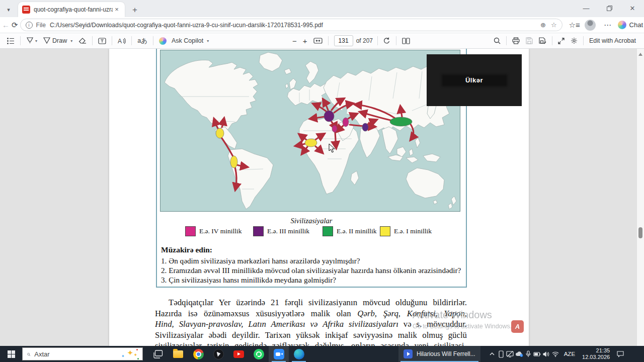 This screenshot has width=644, height=362. Describe the element at coordinates (401, 122) in the screenshot. I see `civilization-marker-china` at that location.